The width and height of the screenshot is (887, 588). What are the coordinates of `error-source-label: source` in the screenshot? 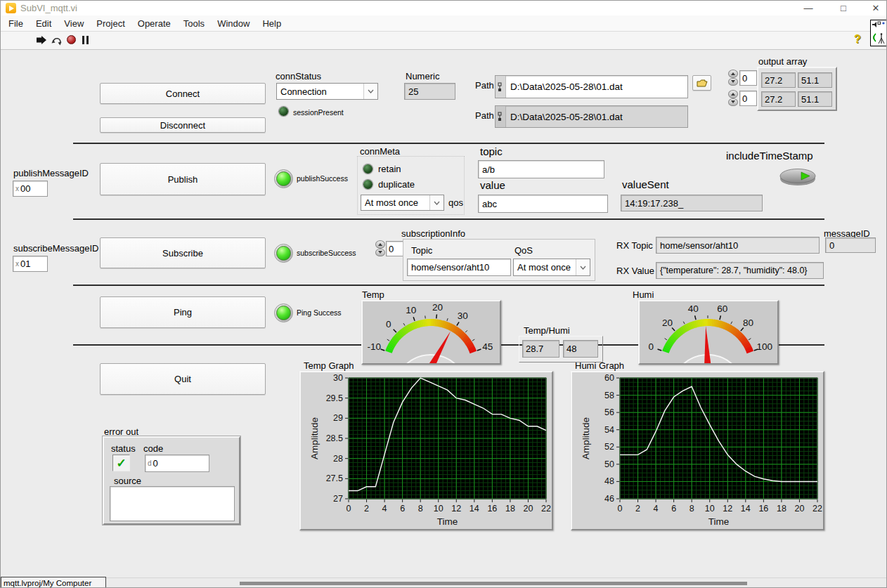 It's located at (128, 481).